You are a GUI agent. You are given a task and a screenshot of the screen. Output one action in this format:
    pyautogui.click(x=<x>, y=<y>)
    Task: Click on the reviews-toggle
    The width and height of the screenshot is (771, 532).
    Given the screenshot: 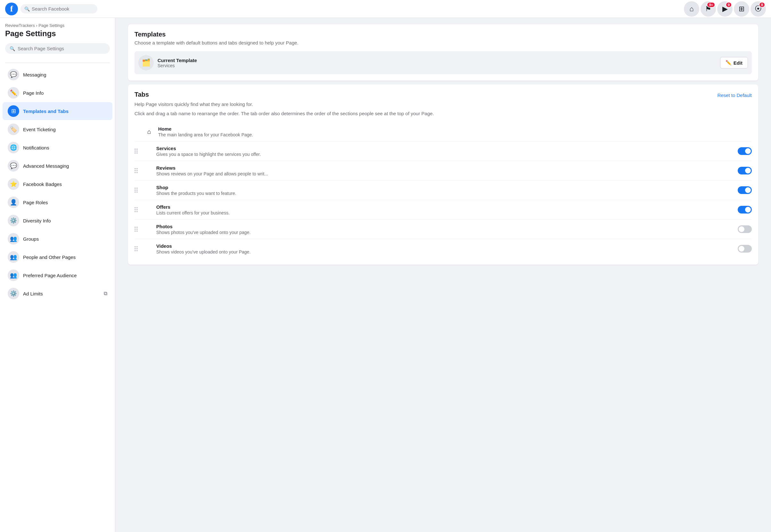 What is the action you would take?
    pyautogui.click(x=745, y=171)
    